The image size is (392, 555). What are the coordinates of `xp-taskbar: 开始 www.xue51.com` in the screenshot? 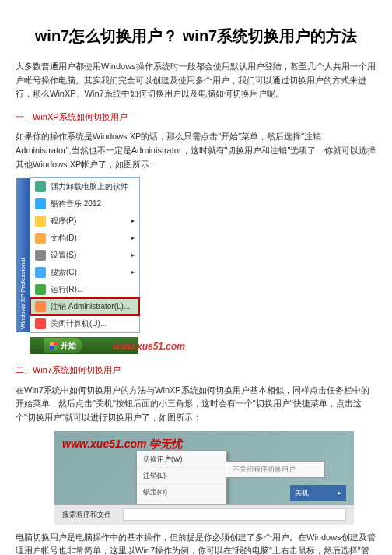 It's located at (84, 346).